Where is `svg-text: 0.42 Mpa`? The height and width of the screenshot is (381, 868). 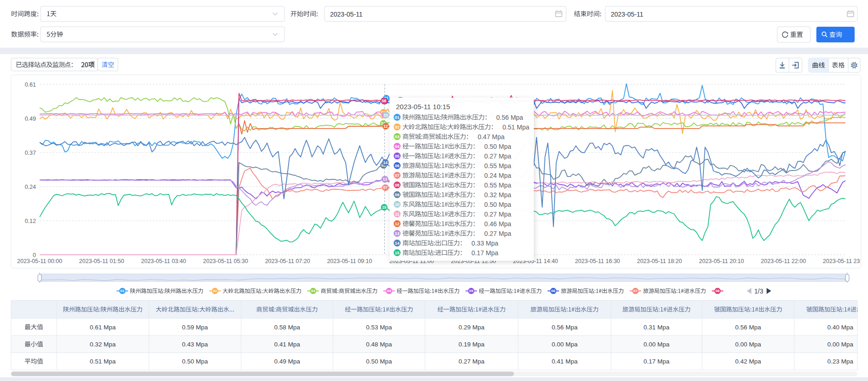
svg-text: 0.42 Mpa is located at coordinates (749, 361).